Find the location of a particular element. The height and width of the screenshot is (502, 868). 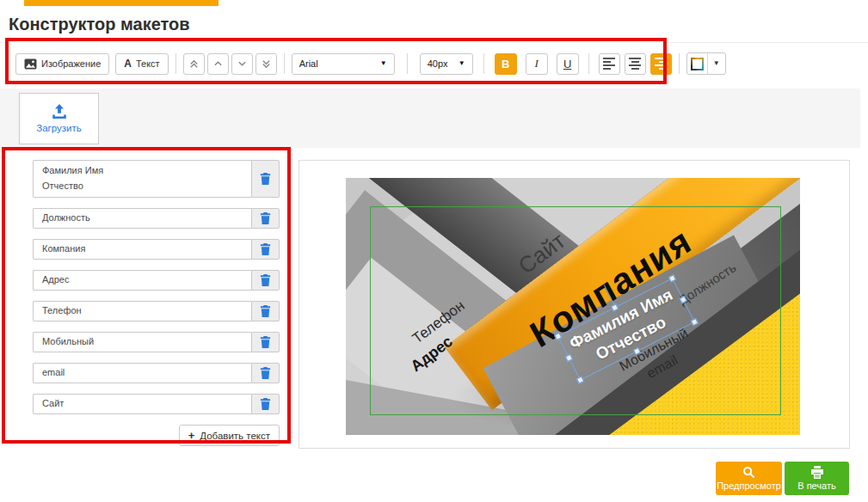

double-chevron-down-icon is located at coordinates (267, 64).